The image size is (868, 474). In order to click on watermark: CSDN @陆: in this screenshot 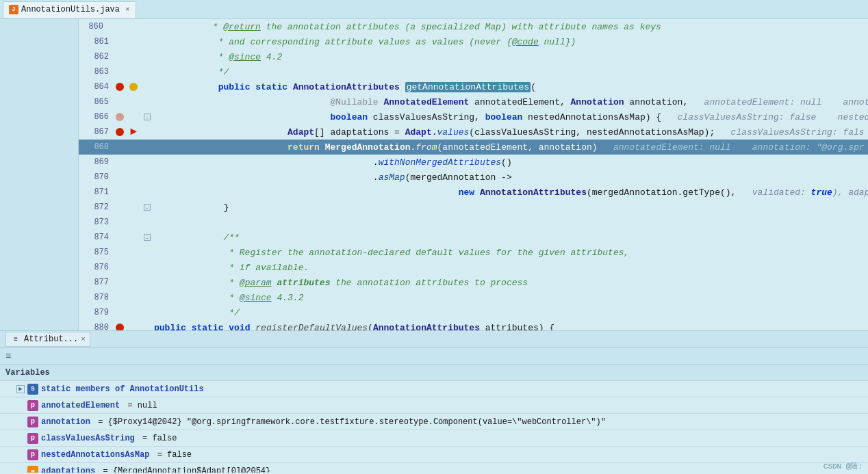, I will do `click(843, 466)`.